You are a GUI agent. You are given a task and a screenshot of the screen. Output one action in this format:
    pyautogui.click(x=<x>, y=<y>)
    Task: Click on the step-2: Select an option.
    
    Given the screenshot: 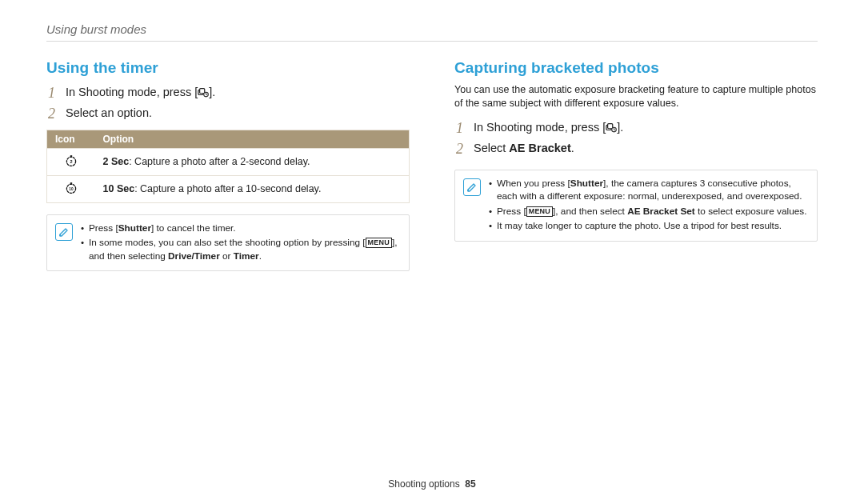 What is the action you would take?
    pyautogui.click(x=228, y=114)
    